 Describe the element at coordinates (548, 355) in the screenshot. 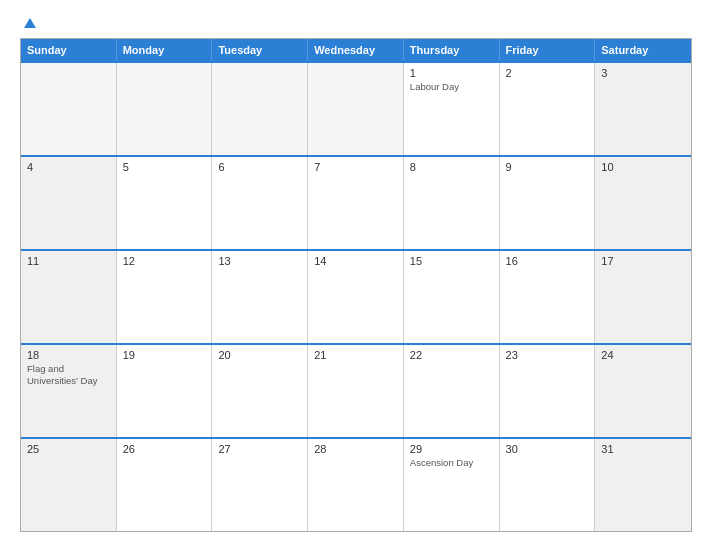

I see `day-number: 23` at that location.